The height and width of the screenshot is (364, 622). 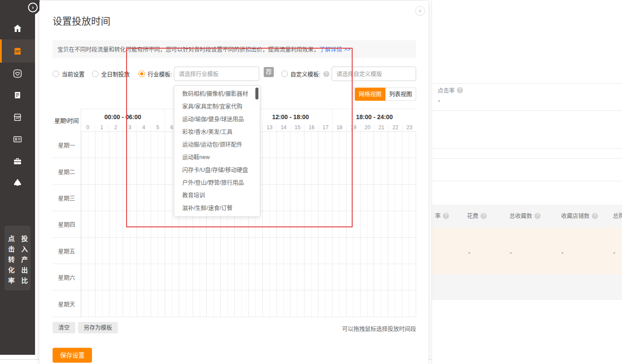 What do you see at coordinates (18, 95) in the screenshot?
I see `receipt-icon` at bounding box center [18, 95].